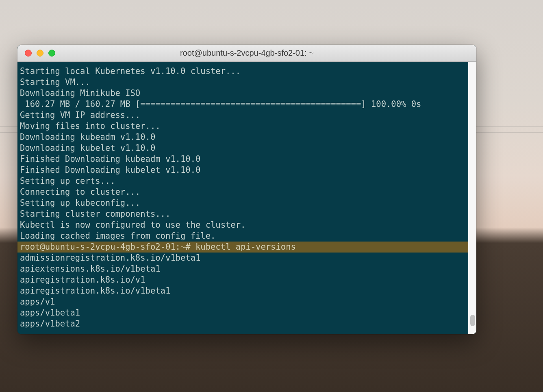 The width and height of the screenshot is (543, 392). I want to click on terminal-line: Getting VM IP address..., so click(243, 115).